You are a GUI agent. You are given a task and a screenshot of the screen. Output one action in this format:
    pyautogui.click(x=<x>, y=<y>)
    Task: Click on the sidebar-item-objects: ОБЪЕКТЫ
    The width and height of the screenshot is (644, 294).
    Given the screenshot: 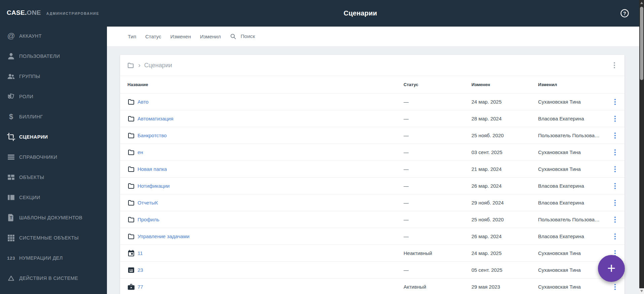 What is the action you would take?
    pyautogui.click(x=53, y=177)
    